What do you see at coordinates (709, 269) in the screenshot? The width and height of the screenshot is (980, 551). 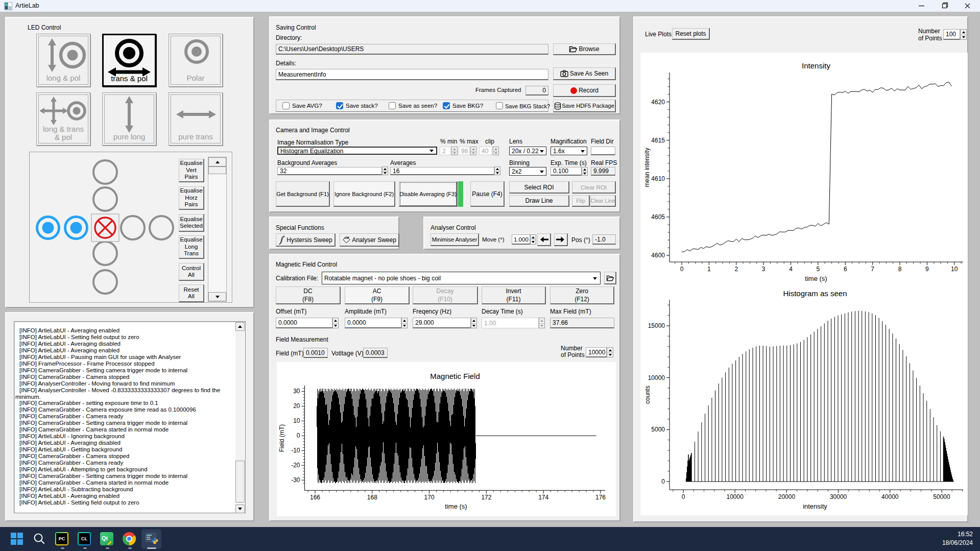 I see `svg-text: 1` at bounding box center [709, 269].